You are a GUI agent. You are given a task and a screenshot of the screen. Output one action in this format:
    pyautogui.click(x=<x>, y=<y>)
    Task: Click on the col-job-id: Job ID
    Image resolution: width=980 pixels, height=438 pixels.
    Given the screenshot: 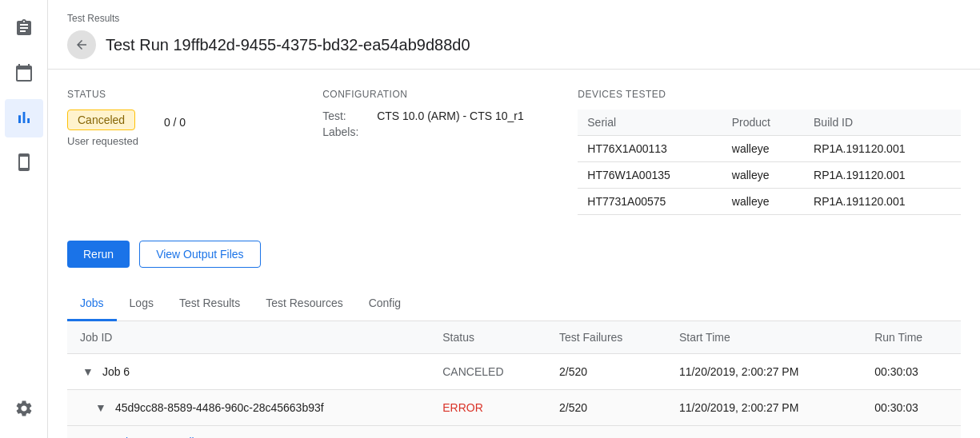 What is the action you would take?
    pyautogui.click(x=248, y=337)
    